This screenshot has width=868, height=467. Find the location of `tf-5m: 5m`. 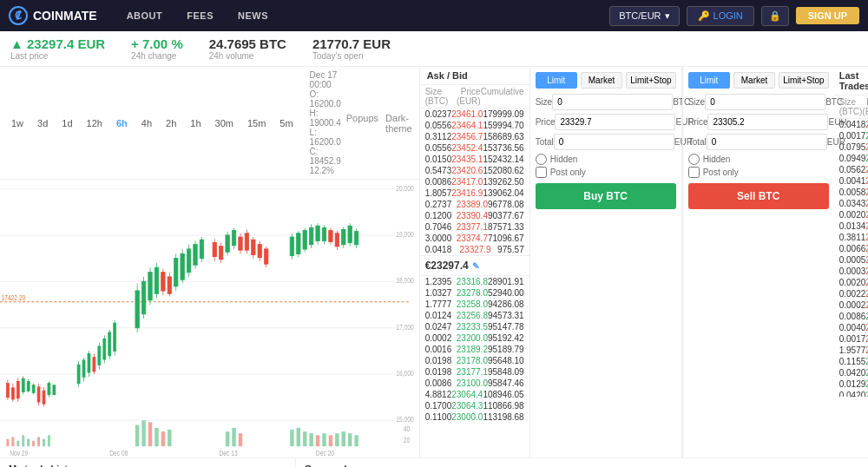

tf-5m: 5m is located at coordinates (286, 123).